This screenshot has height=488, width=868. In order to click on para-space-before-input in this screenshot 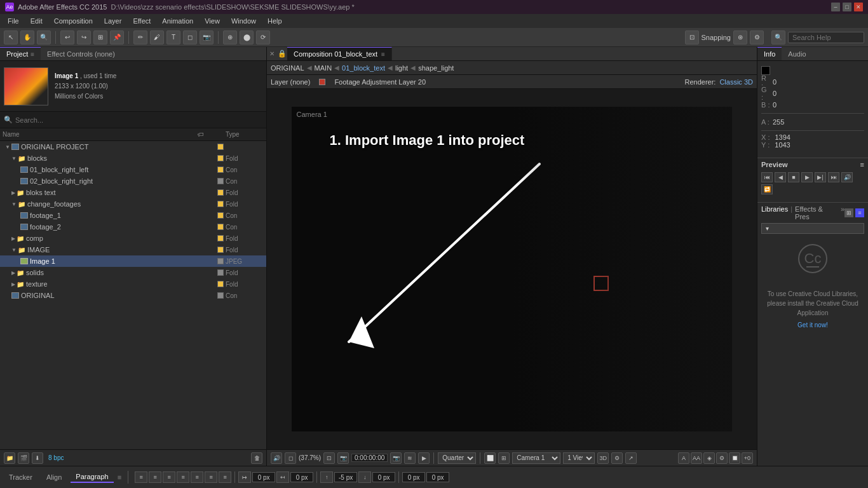, I will do `click(346, 477)`.